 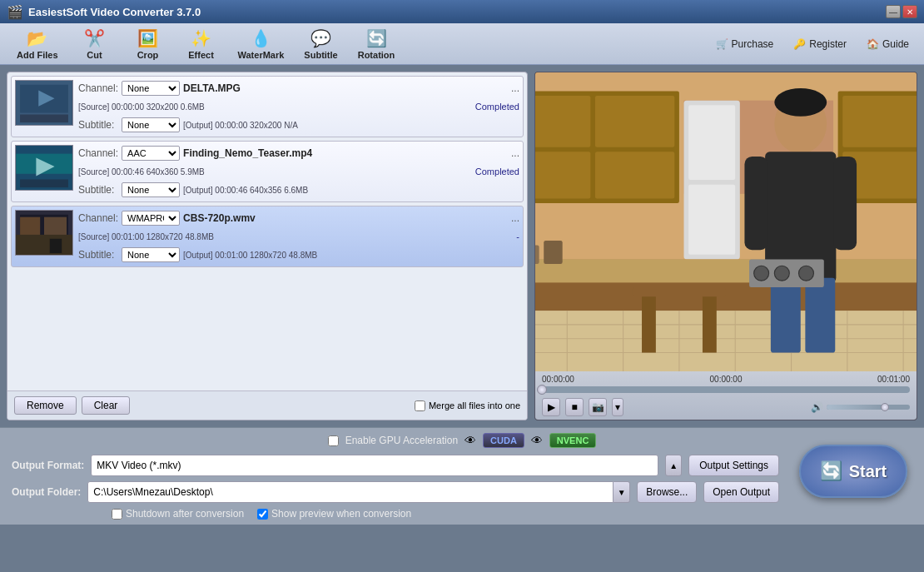 What do you see at coordinates (376, 55) in the screenshot?
I see `rotation-label: Rotation` at bounding box center [376, 55].